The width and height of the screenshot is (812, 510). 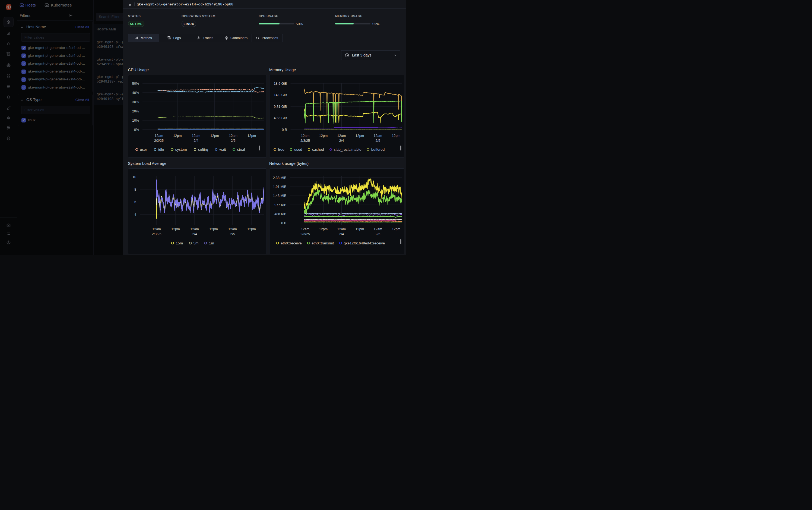 I want to click on svg-text: 40%, so click(x=135, y=92).